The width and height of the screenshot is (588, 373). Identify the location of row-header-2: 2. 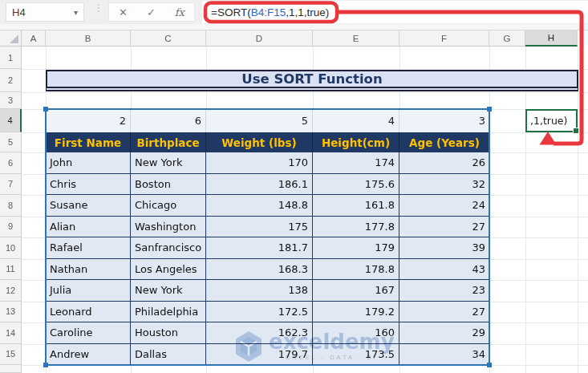
(11, 80).